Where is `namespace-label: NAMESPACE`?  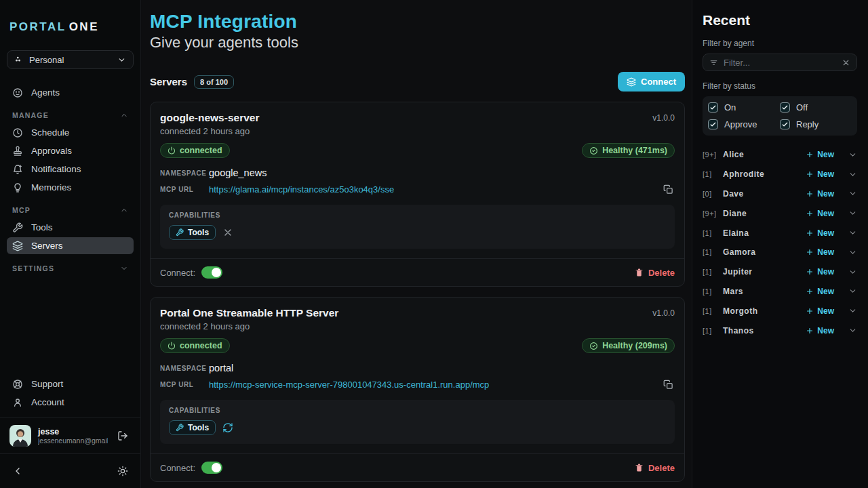 namespace-label: NAMESPACE is located at coordinates (184, 174).